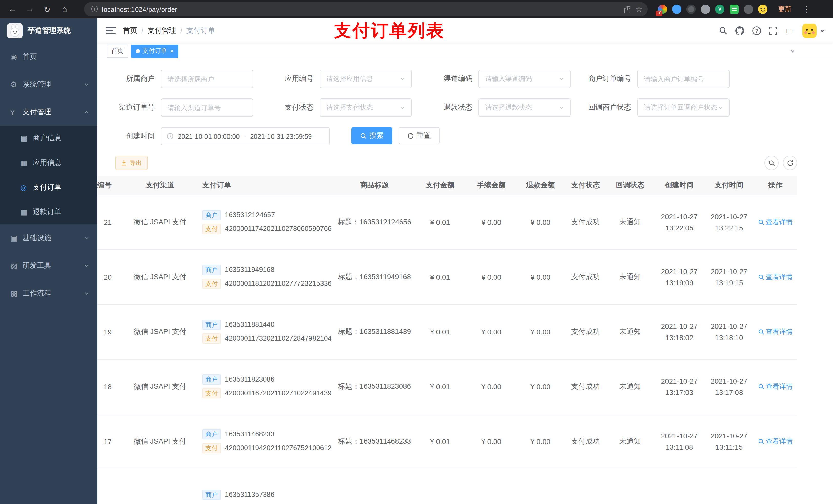 The height and width of the screenshot is (504, 833). I want to click on created-time: 13:17:03, so click(680, 392).